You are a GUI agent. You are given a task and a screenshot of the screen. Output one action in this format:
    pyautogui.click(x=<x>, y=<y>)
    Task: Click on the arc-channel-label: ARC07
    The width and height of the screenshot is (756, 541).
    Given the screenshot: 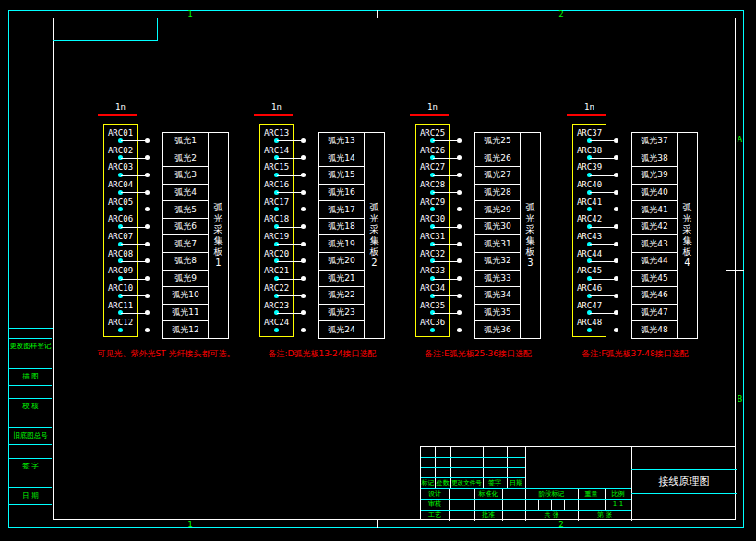 What is the action you would take?
    pyautogui.click(x=120, y=236)
    